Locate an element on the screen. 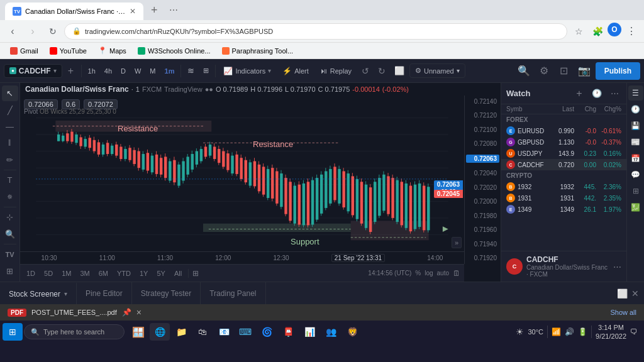  start-button: ⊞ is located at coordinates (13, 332).